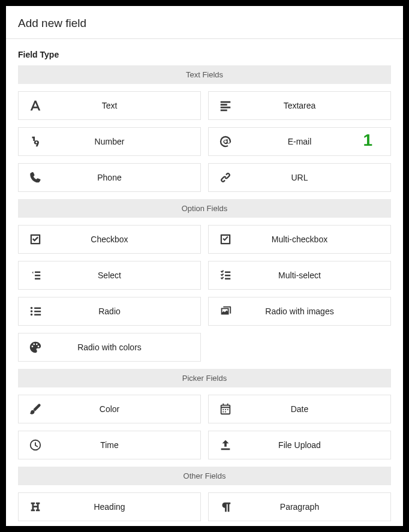 This screenshot has width=409, height=532. Describe the element at coordinates (109, 142) in the screenshot. I see `field-option-number: Number` at that location.